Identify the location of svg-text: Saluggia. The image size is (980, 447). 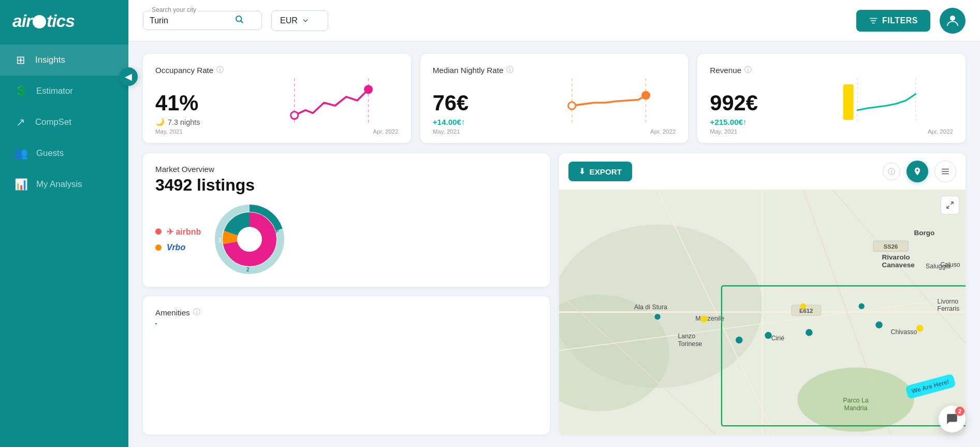
(938, 266).